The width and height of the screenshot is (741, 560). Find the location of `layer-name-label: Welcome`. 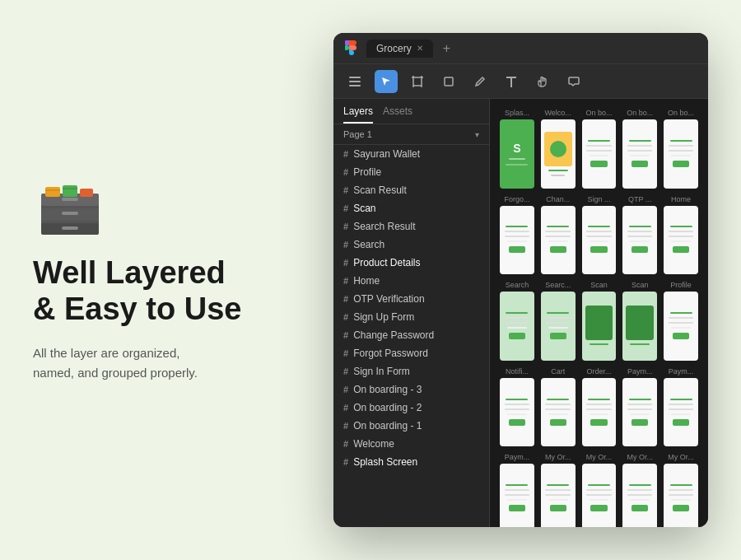

layer-name-label: Welcome is located at coordinates (374, 444).